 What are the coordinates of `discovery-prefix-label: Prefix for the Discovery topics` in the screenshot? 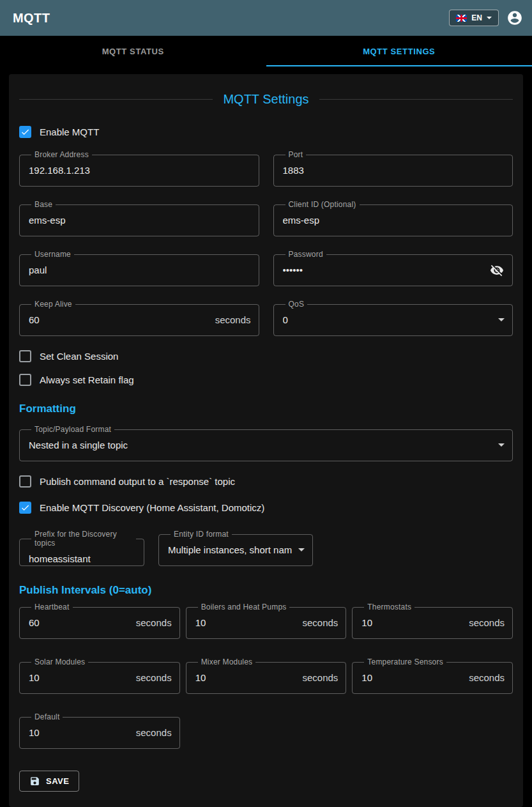 It's located at (75, 539).